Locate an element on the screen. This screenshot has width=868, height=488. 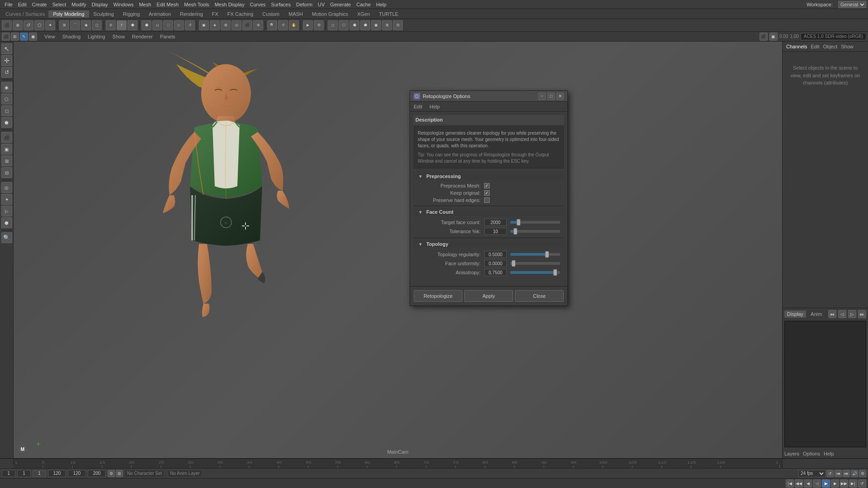
tool-snap-view: ◻ is located at coordinates (97, 25).